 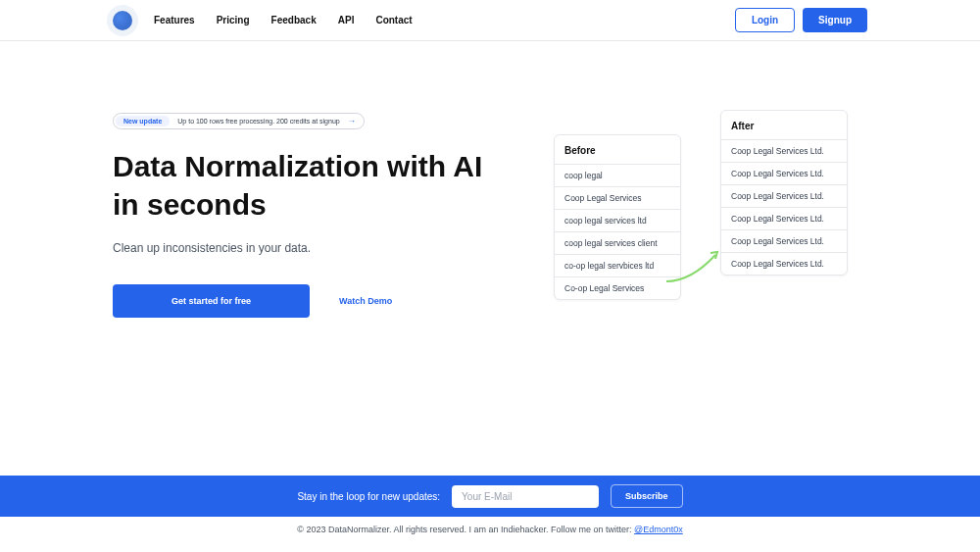 I want to click on nav-features: Features, so click(x=174, y=20).